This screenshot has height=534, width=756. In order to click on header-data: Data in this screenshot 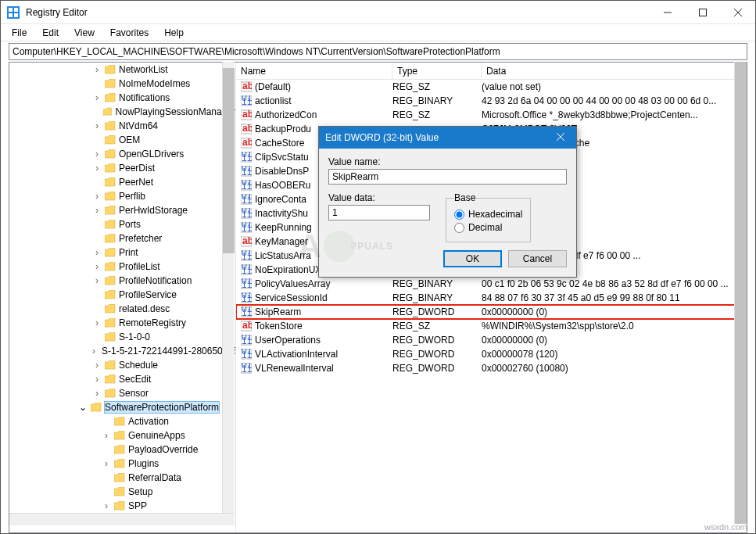, I will do `click(614, 70)`.